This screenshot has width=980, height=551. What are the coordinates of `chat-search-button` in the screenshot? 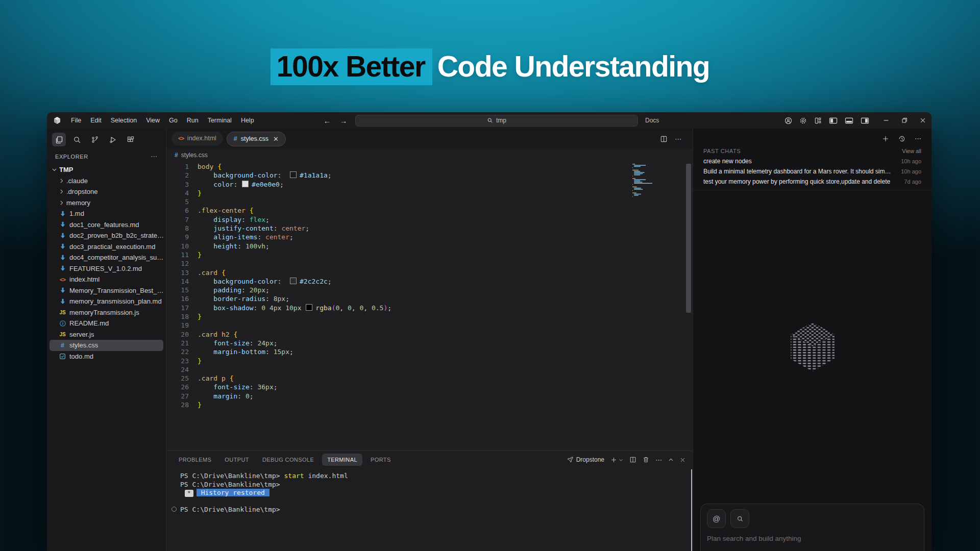 It's located at (740, 518).